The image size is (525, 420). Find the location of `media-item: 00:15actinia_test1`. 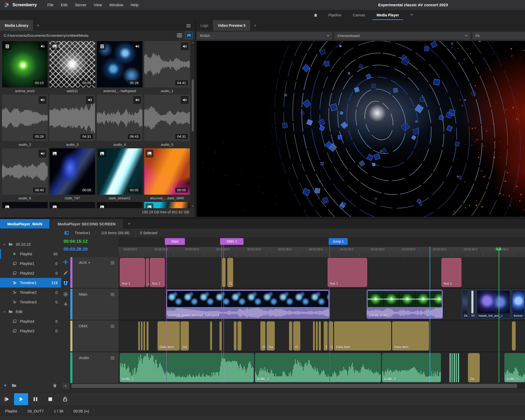

media-item: 00:15actinia_test1 is located at coordinates (25, 68).